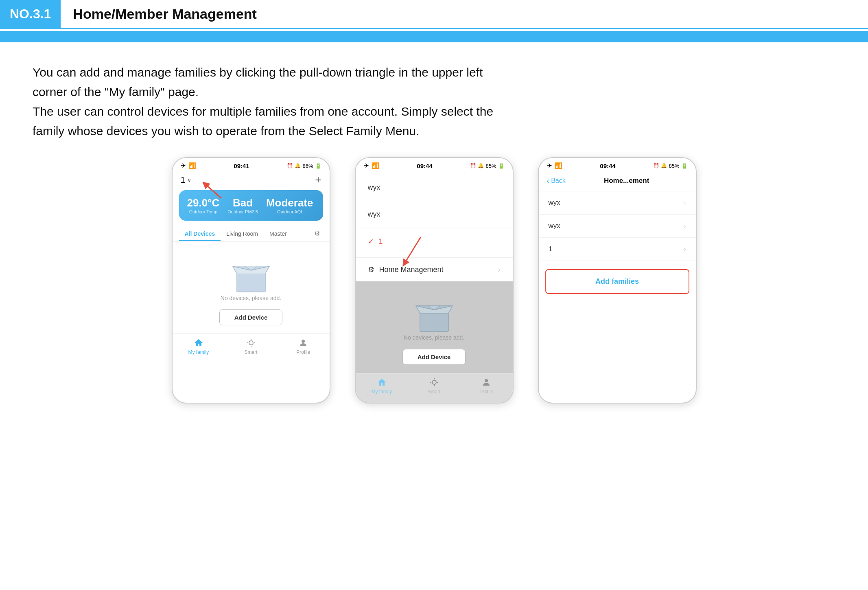 This screenshot has height=590, width=868. I want to click on mute-icon: 🔔, so click(298, 166).